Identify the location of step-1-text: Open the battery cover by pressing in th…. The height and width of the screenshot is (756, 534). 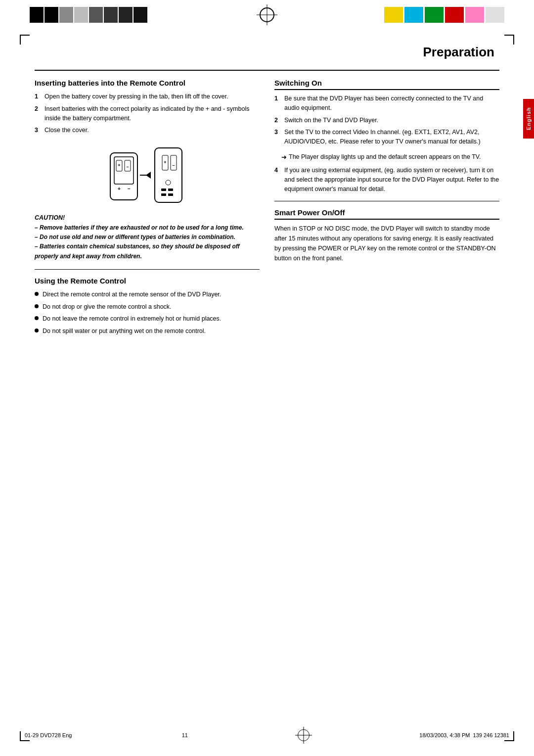
(136, 97).